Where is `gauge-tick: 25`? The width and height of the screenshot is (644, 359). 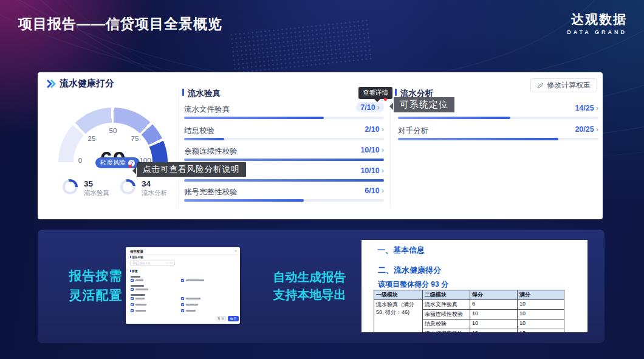
gauge-tick: 25 is located at coordinates (92, 138).